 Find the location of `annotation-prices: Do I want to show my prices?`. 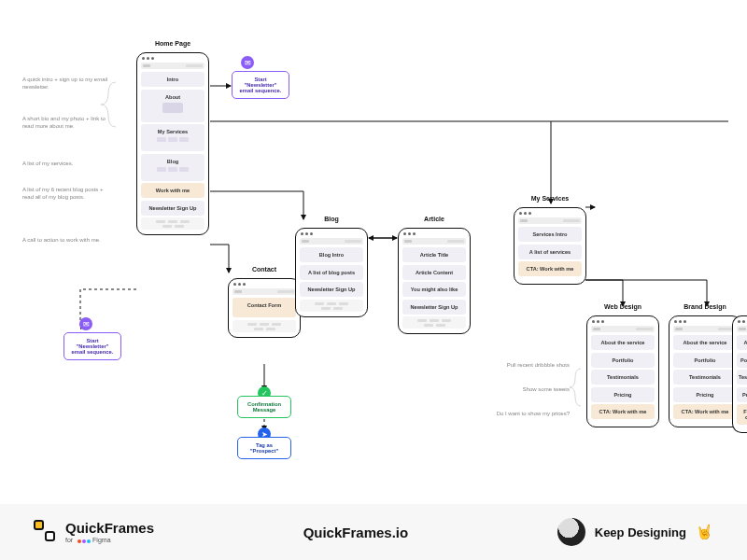

annotation-prices: Do I want to show my prices? is located at coordinates (523, 414).